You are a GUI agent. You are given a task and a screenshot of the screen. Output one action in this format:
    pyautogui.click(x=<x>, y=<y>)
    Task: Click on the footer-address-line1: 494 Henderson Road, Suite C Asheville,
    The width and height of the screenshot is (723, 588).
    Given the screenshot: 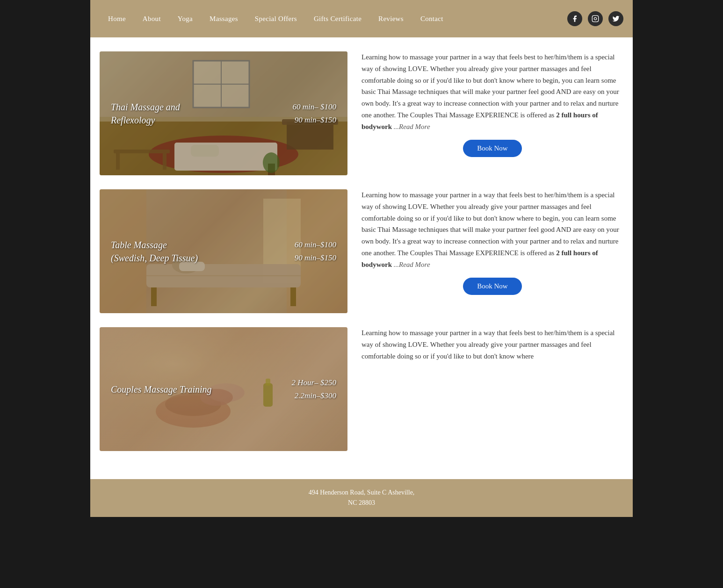 What is the action you would take?
    pyautogui.click(x=362, y=493)
    